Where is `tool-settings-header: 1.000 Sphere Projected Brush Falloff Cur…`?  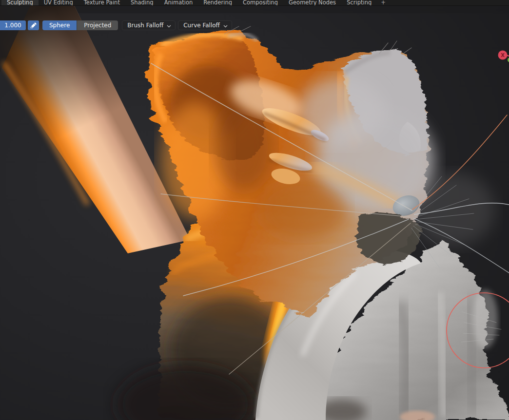 tool-settings-header: 1.000 Sphere Projected Brush Falloff Cur… is located at coordinates (116, 25).